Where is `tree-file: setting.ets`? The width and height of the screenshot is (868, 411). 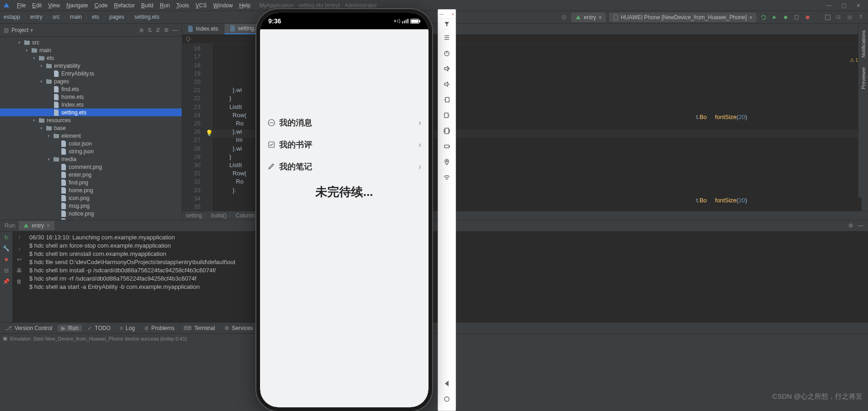
tree-file: setting.ets is located at coordinates (91, 113).